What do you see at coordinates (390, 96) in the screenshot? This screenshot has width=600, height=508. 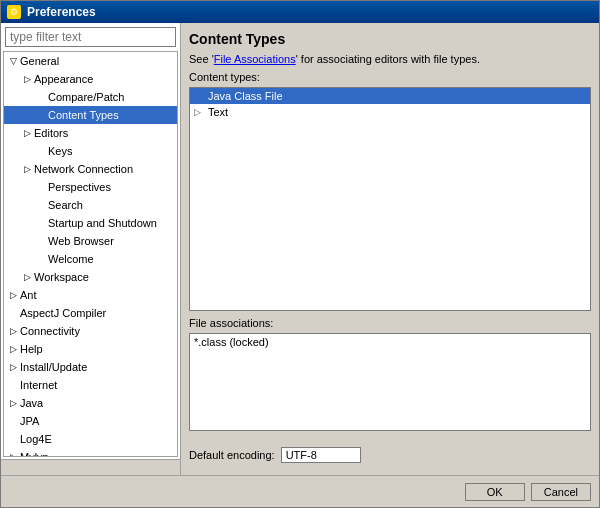 I see `list-item-java-class-file: Java Class File` at bounding box center [390, 96].